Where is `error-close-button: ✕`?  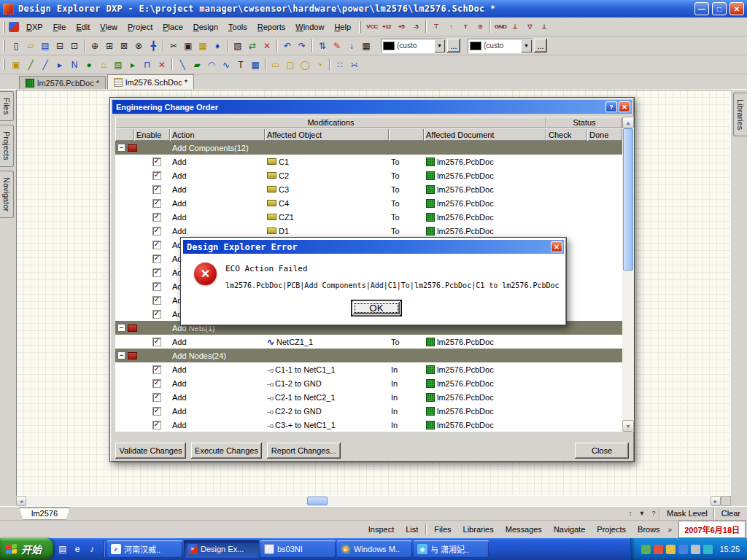
error-close-button: ✕ is located at coordinates (557, 246).